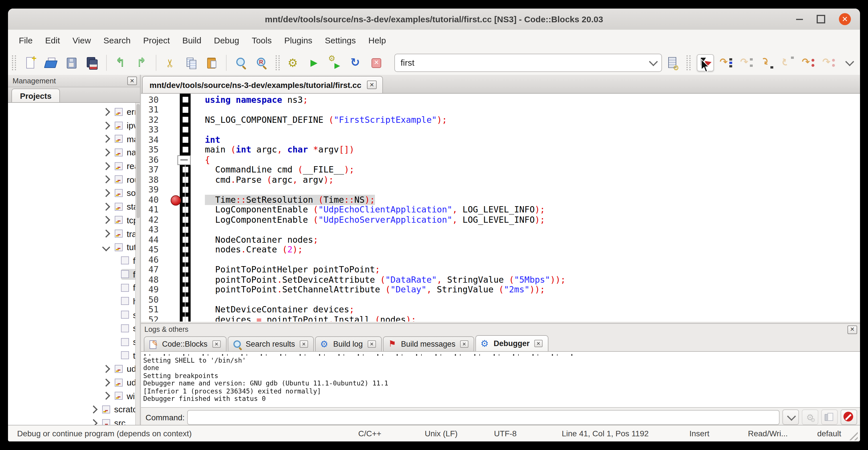 The height and width of the screenshot is (450, 868). I want to click on close-button: ✕, so click(845, 19).